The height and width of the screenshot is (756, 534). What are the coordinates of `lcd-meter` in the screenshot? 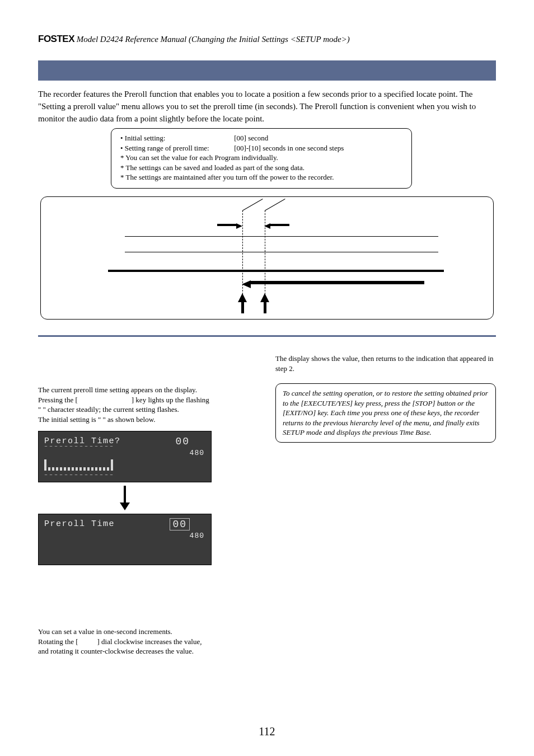 It's located at (105, 464).